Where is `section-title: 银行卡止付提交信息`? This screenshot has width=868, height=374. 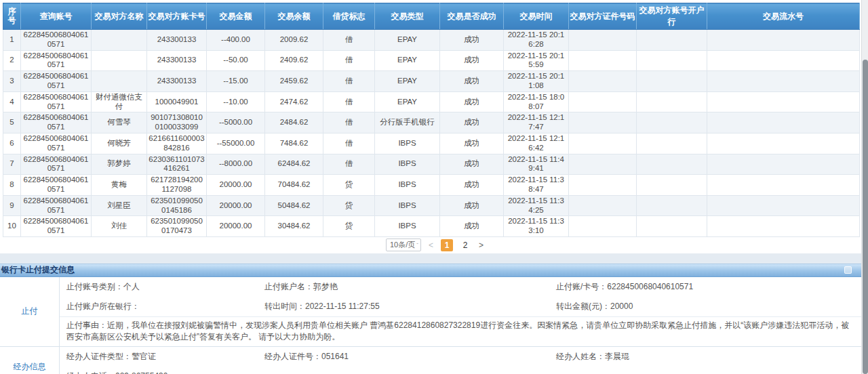 section-title: 银行卡止付提交信息 is located at coordinates (38, 270).